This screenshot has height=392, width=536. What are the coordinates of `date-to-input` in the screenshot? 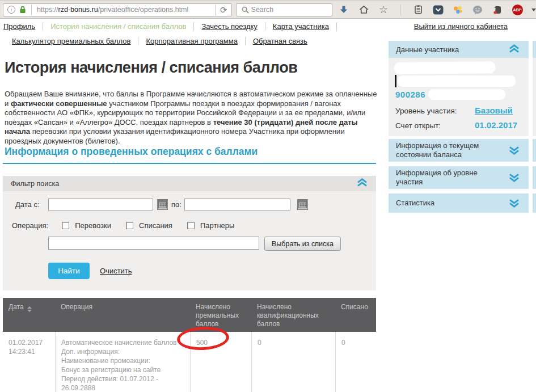 It's located at (237, 204).